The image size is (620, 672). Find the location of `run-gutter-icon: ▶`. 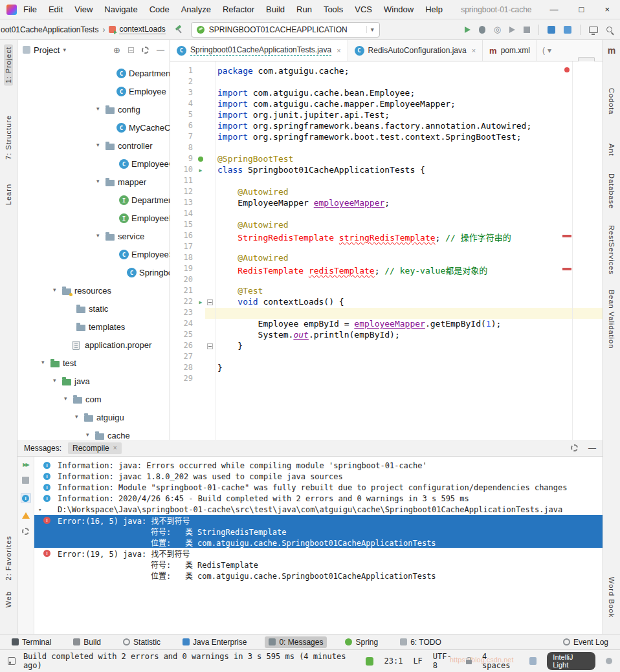

run-gutter-icon: ▶ is located at coordinates (201, 303).